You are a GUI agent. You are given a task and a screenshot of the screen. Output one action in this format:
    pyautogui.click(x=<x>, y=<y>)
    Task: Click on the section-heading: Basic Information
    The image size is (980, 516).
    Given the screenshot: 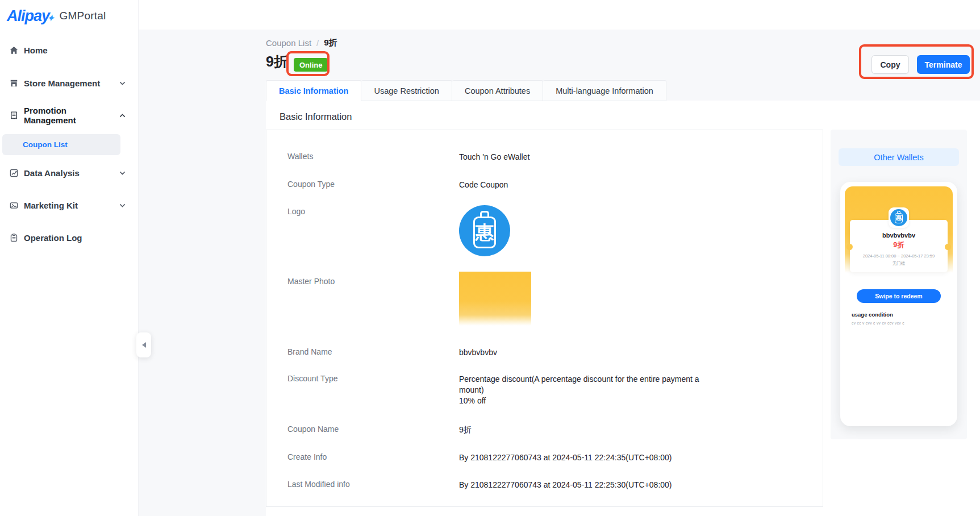 What is the action you would take?
    pyautogui.click(x=316, y=117)
    